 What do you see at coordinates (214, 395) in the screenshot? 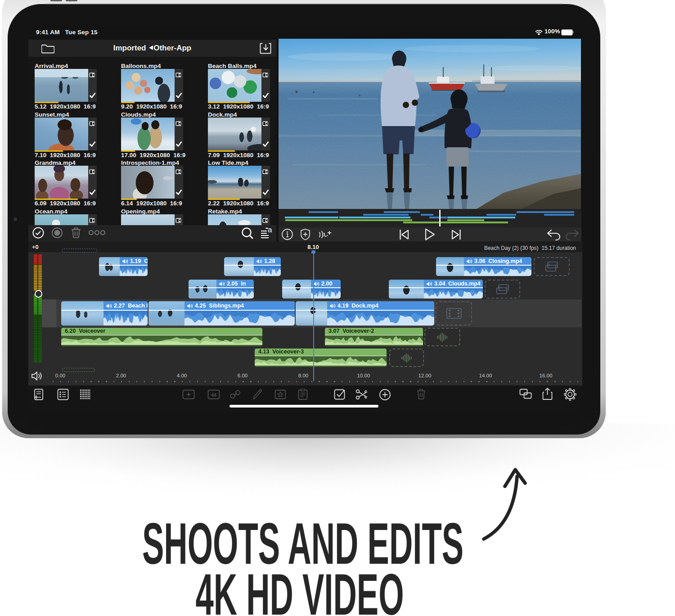
I see `svg-text: 44` at bounding box center [214, 395].